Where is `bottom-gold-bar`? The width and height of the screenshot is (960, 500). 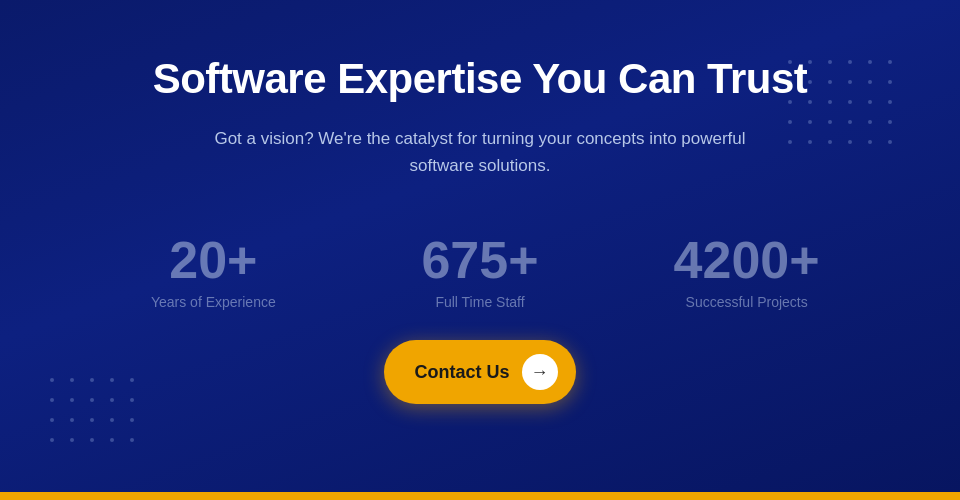
bottom-gold-bar is located at coordinates (480, 496).